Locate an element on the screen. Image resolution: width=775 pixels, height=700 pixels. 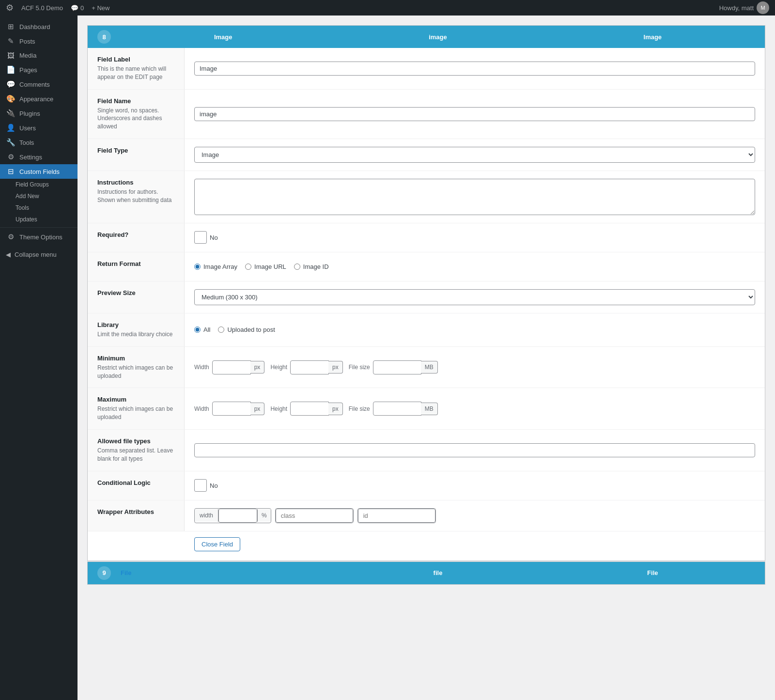
wp-logo-icon: ⚙ is located at coordinates (10, 8).